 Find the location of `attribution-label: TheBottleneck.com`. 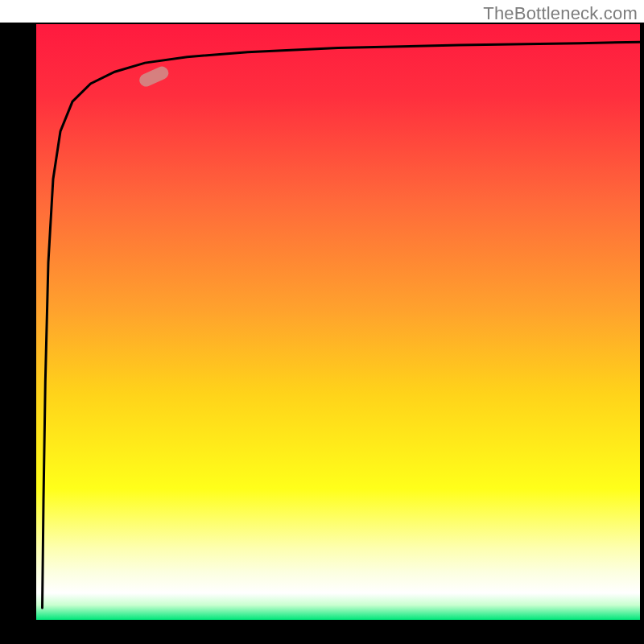

attribution-label: TheBottleneck.com is located at coordinates (560, 14).